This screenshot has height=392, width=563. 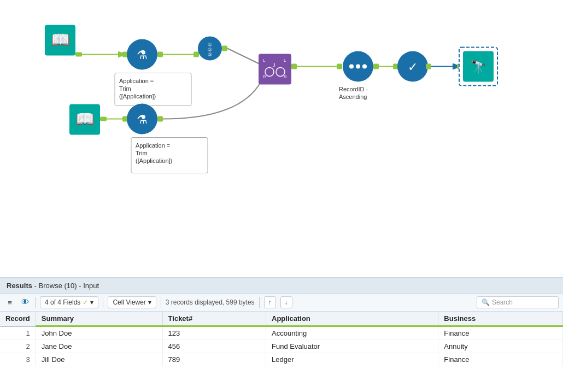 What do you see at coordinates (99, 360) in the screenshot?
I see `cell-summary-2: Jill Doe` at bounding box center [99, 360].